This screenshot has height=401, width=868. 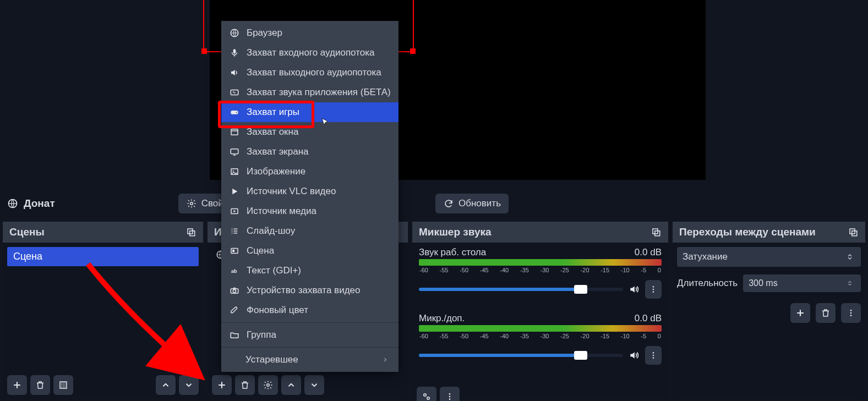 What do you see at coordinates (291, 385) in the screenshot?
I see `source-up-button` at bounding box center [291, 385].